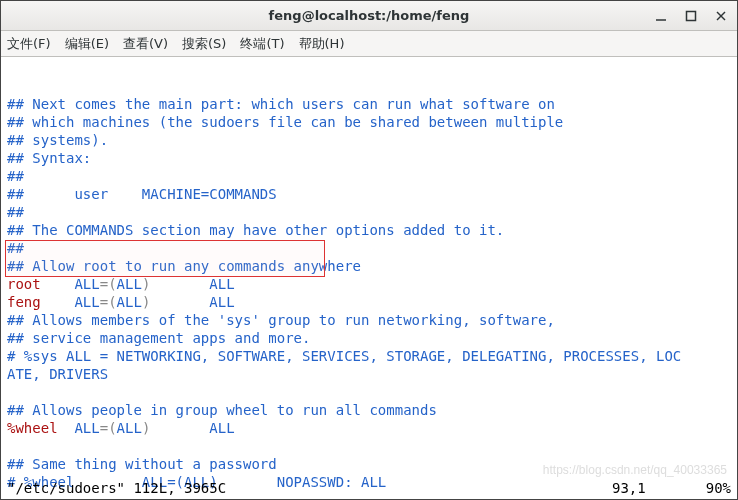 This screenshot has height=500, width=738. I want to click on minimize-button, so click(661, 16).